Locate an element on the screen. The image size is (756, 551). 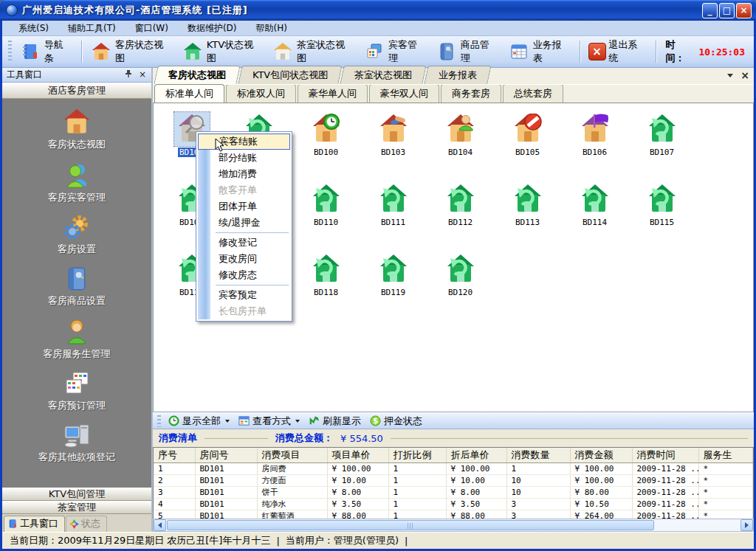
section-ktv-mgmt: KTV包间管理 is located at coordinates (77, 494).